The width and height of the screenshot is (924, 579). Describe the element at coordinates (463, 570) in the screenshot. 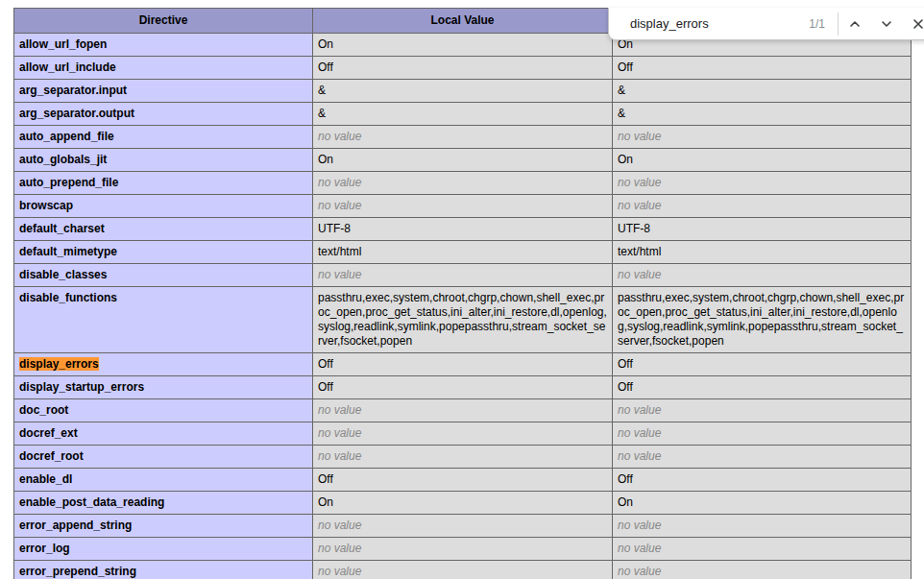

I see `table-row: error_prepend_stringno valueno value` at that location.